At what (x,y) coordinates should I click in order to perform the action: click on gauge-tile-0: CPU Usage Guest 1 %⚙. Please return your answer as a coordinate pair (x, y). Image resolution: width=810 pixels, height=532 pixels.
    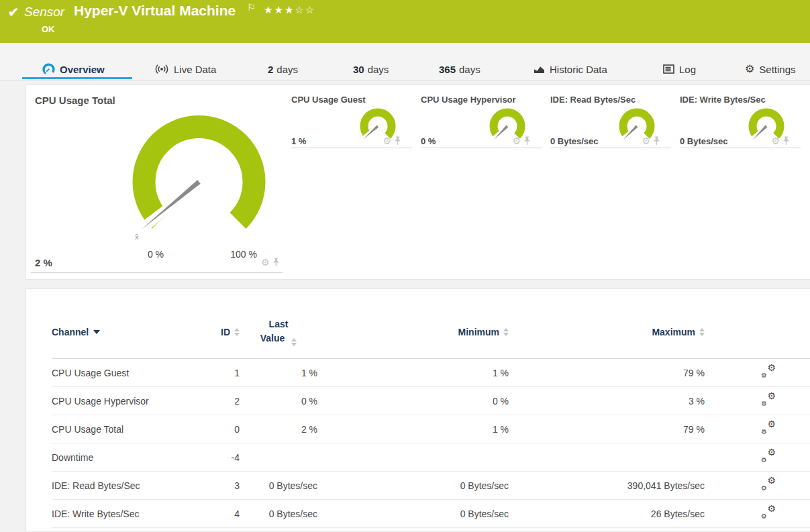
    Looking at the image, I should click on (352, 121).